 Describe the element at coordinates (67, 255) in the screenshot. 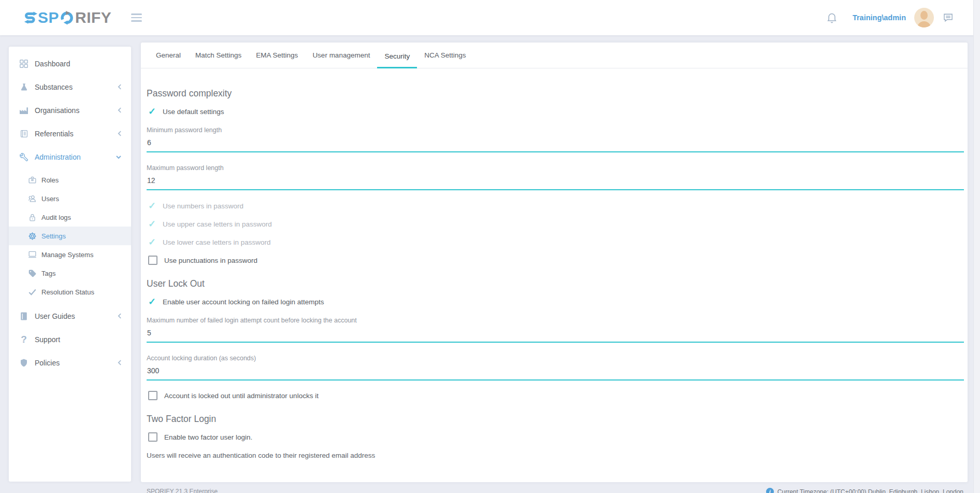

I see `sidebar-item-label: Manage Systems` at that location.